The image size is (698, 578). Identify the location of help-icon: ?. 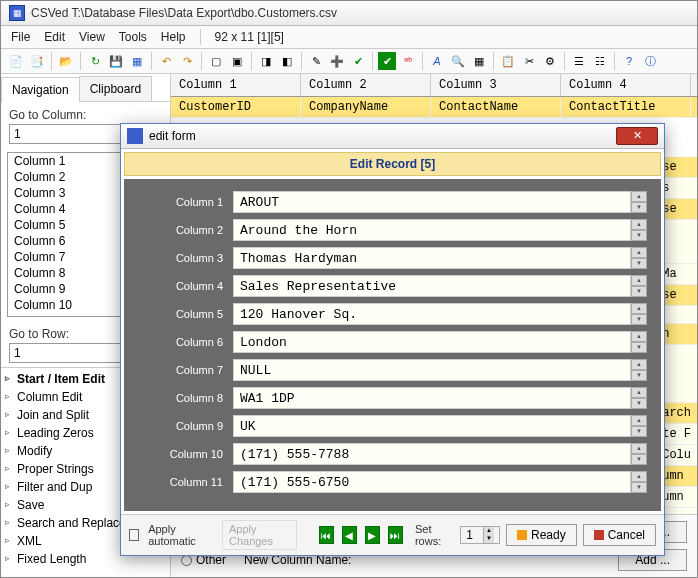
(629, 61).